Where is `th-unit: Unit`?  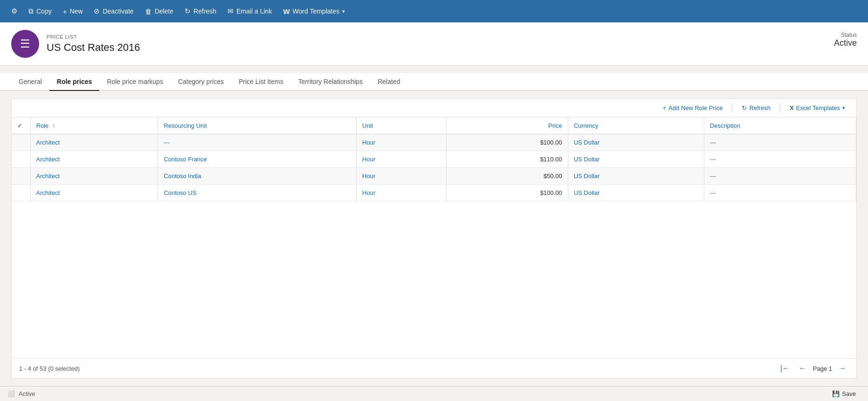
th-unit: Unit is located at coordinates (402, 126).